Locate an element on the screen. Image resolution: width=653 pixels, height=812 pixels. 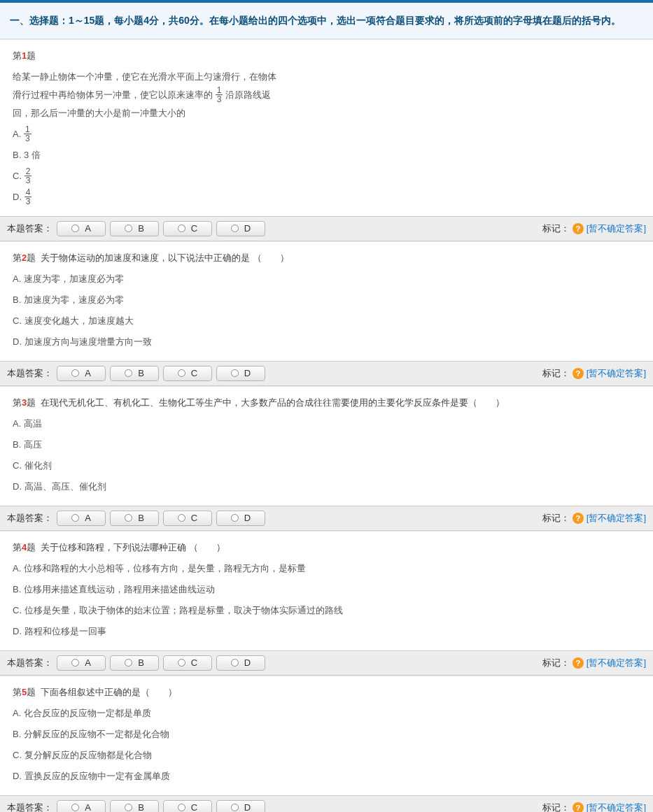
option-b: B. 3 倍 is located at coordinates (326, 155).